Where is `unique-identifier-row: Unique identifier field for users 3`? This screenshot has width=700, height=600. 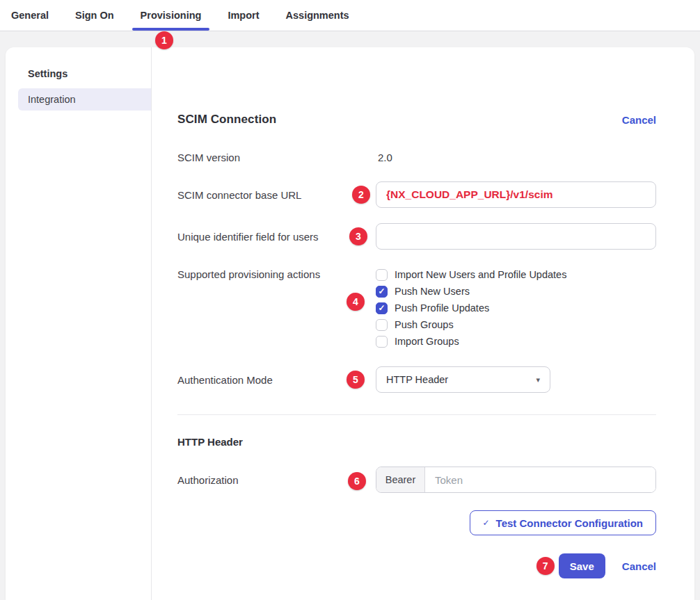
unique-identifier-row: Unique identifier field for users 3 is located at coordinates (417, 236).